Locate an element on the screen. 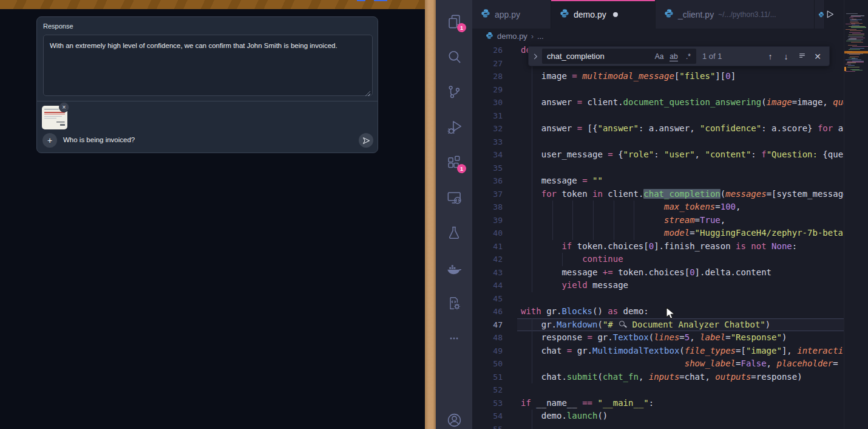 The width and height of the screenshot is (868, 429). breadcrumb-symbol: ... is located at coordinates (540, 36).